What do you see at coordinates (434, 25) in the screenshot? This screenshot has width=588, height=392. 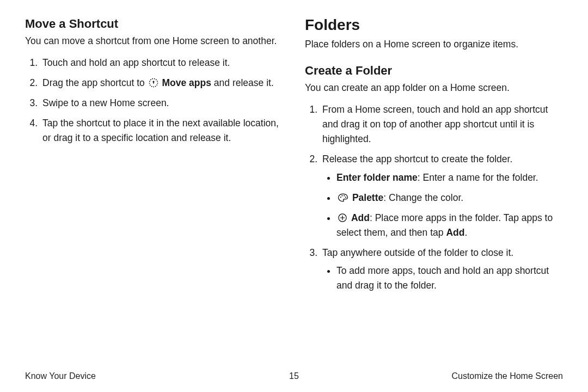 I see `heading-folders: Folders` at bounding box center [434, 25].